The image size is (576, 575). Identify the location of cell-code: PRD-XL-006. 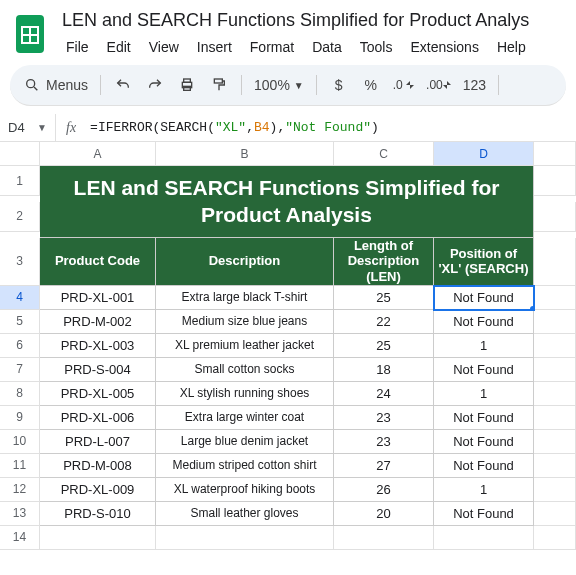
(98, 418).